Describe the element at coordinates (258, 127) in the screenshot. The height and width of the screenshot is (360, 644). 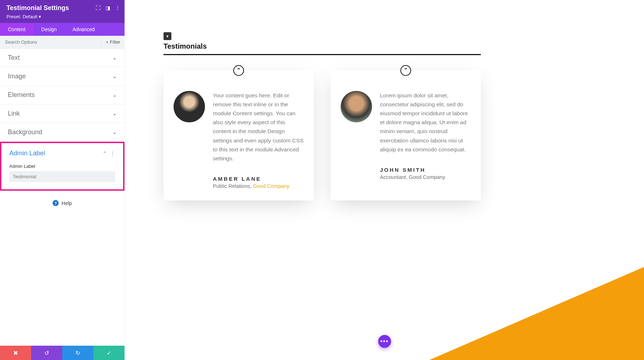
I see `testimonial-text: Your content goes here. Edit or remove t…` at that location.